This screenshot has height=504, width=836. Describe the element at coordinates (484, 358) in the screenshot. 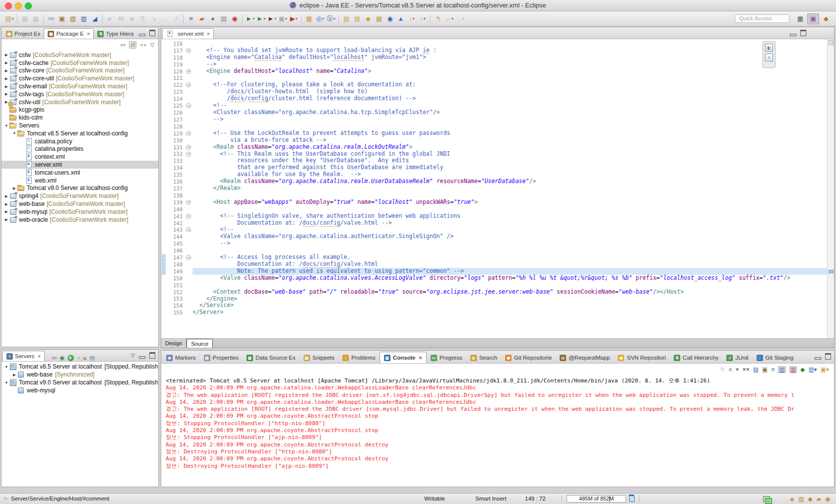

I see `tab-search: ◎Search` at that location.